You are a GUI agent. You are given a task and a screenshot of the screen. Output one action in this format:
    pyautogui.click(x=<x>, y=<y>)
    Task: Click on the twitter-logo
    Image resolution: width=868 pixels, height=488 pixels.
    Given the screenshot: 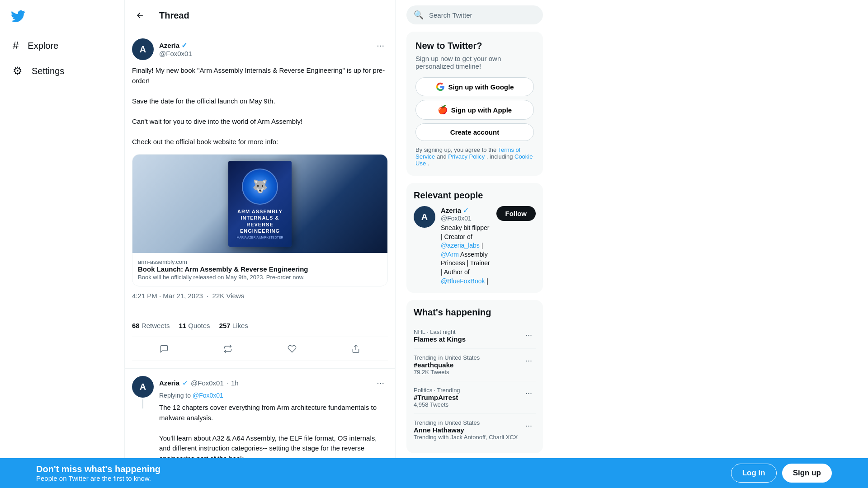 What is the action you would take?
    pyautogui.click(x=62, y=17)
    